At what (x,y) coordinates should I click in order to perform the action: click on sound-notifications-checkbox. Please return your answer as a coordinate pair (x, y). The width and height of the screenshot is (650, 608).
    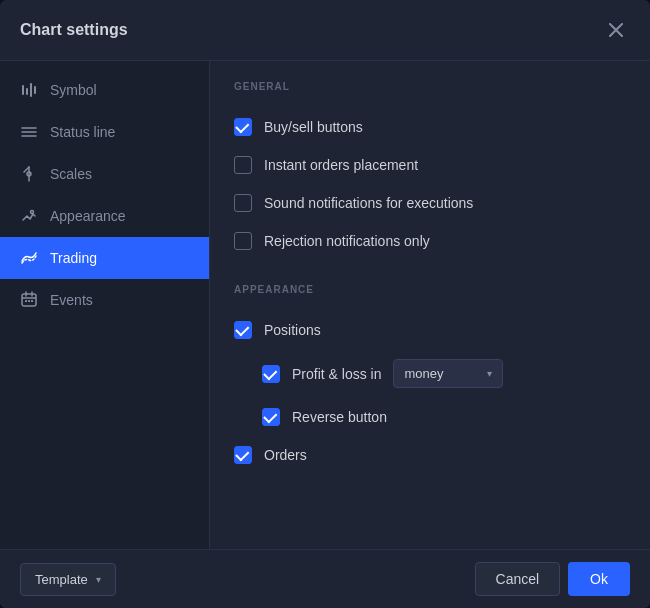
    Looking at the image, I should click on (243, 203).